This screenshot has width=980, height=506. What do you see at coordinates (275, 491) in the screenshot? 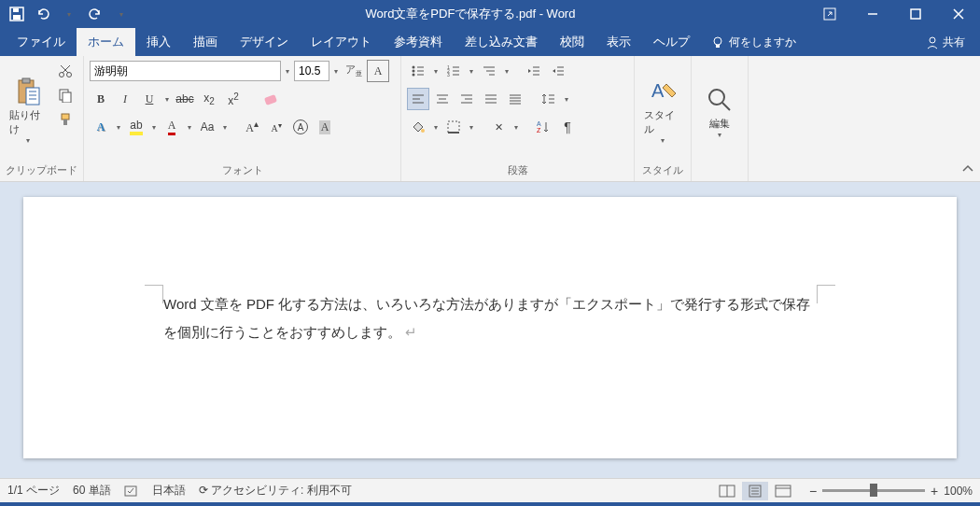
I see `accessibility-status: ⟳ アクセシビリティ: 利用不可` at bounding box center [275, 491].